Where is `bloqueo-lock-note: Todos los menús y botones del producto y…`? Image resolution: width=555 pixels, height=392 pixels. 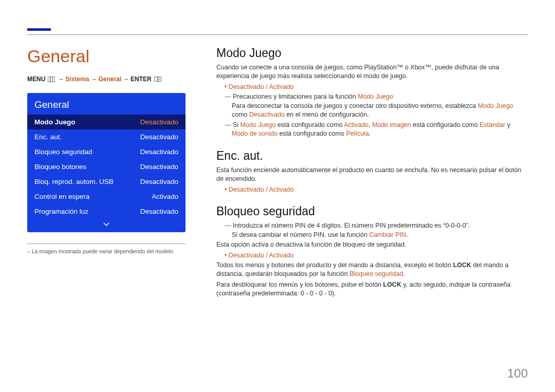
bloqueo-lock-note: Todos los menús y botones del producto y… is located at coordinates (372, 270).